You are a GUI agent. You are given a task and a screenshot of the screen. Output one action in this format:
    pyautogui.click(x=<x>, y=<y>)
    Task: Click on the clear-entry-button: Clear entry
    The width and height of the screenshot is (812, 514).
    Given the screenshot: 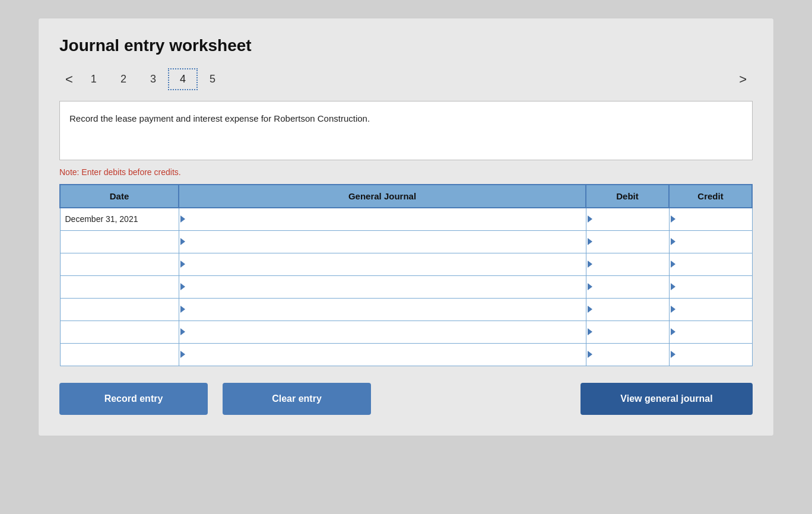 What is the action you would take?
    pyautogui.click(x=297, y=399)
    